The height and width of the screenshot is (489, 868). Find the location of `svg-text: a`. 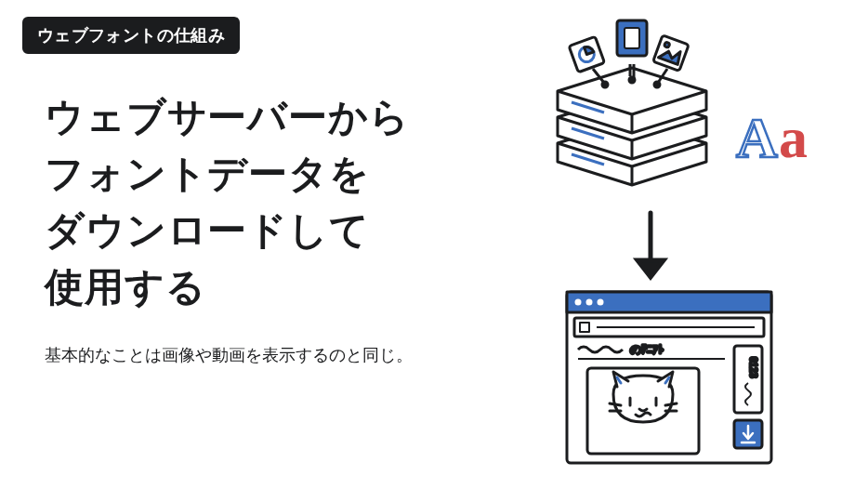

svg-text: a is located at coordinates (794, 138).